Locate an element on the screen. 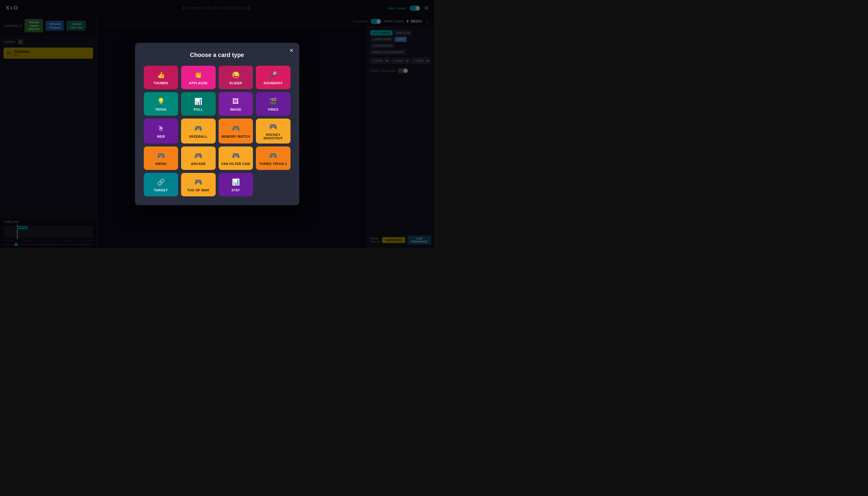  arcade-label: ARCADE is located at coordinates (198, 164).